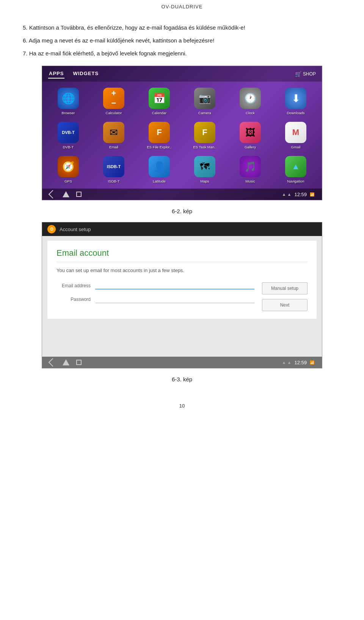 The height and width of the screenshot is (620, 364). I want to click on android-tabs: APPS WIDGETS, so click(74, 74).